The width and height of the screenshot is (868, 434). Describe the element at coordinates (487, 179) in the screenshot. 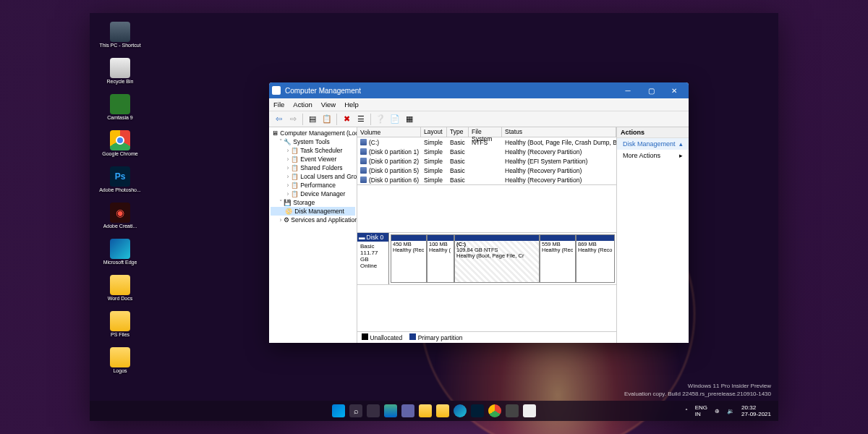

I see `volume-row: (Disk 0 partition 6)SimpleBasicHealthy (…` at that location.